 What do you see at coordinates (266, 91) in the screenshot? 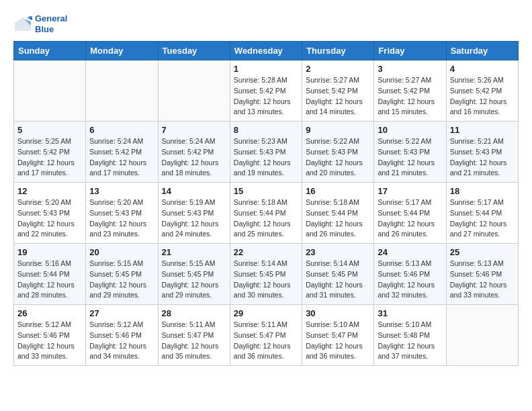
I see `week-row-1: 1Sunrise: 5:28 AMSunset: 5:42 PMDaylight…` at bounding box center [266, 91].